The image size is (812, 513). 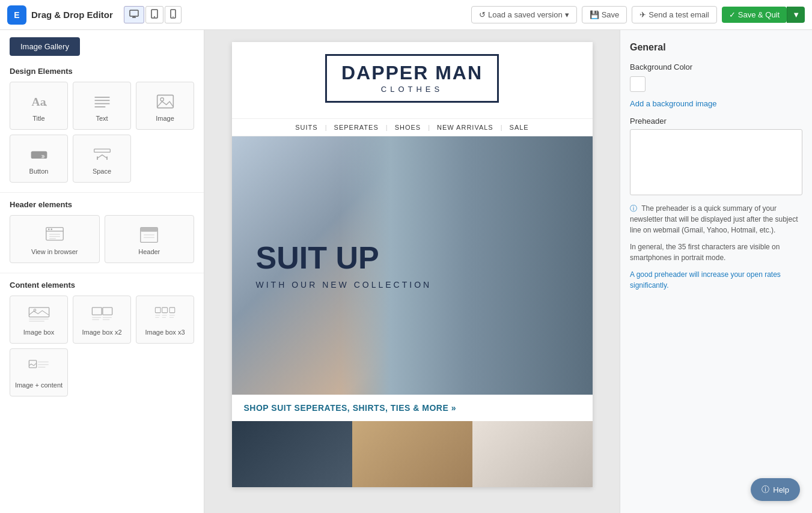 What do you see at coordinates (605, 14) in the screenshot?
I see `save-button: 💾 Save` at bounding box center [605, 14].